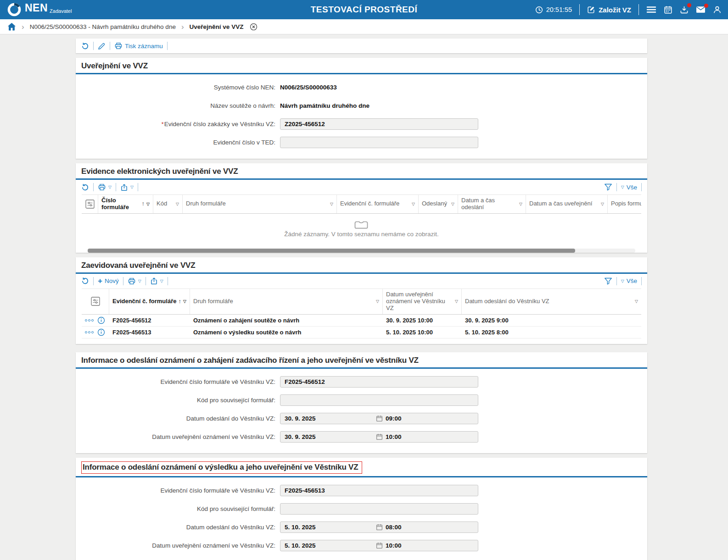  I want to click on mail-icon, so click(700, 10).